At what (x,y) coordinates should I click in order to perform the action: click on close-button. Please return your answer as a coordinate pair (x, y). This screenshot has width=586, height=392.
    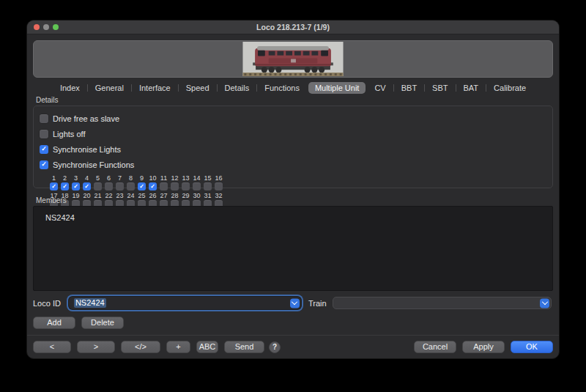
    Looking at the image, I should click on (37, 27).